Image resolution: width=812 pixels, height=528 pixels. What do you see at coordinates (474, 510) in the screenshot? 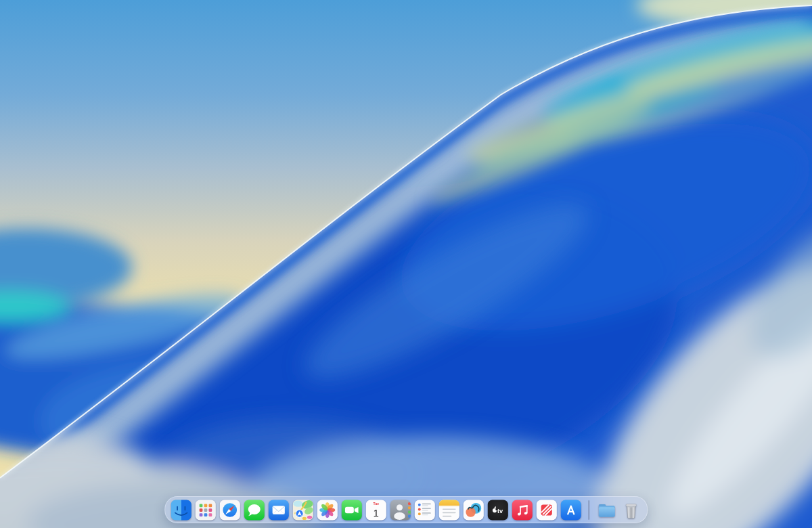
I see `freeform-icon` at bounding box center [474, 510].